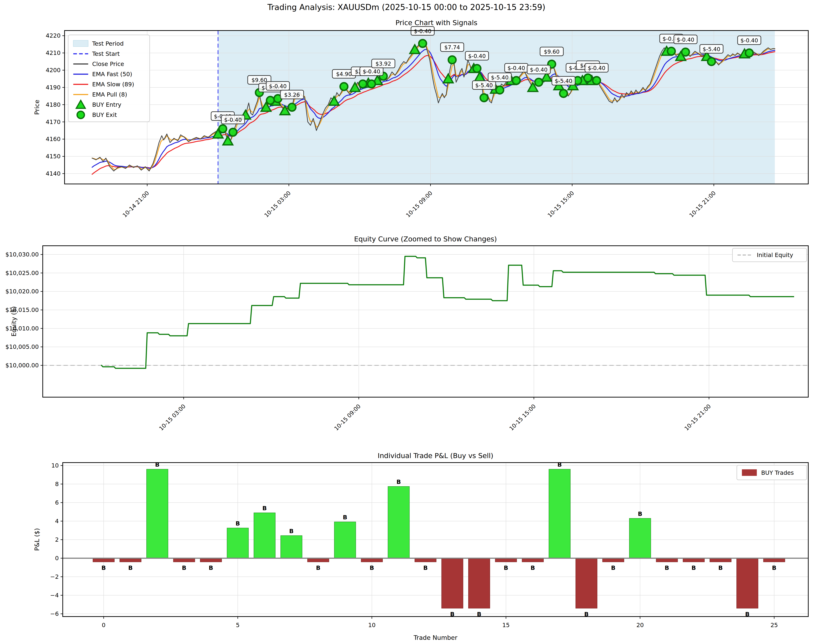 Image resolution: width=813 pixels, height=644 pixels. What do you see at coordinates (81, 43) in the screenshot?
I see `legend-test-period-swatch` at bounding box center [81, 43].